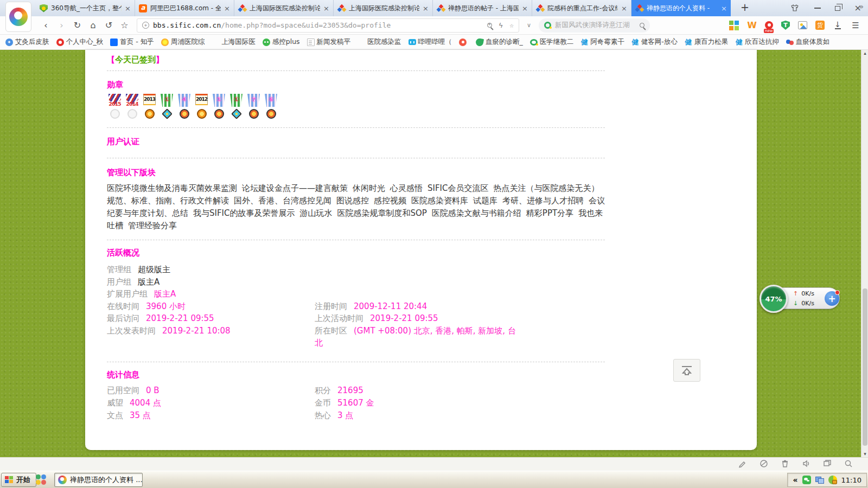 The height and width of the screenshot is (488, 868). Describe the element at coordinates (483, 8) in the screenshot. I see `browser-tab: 禅静思语的帖子 - 上海国 ×` at that location.